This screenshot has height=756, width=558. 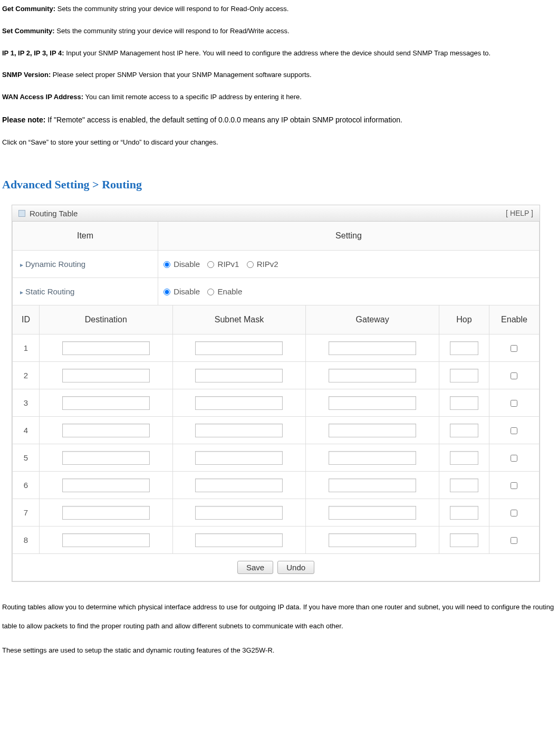 I want to click on def-label: Set Community:, so click(x=28, y=31).